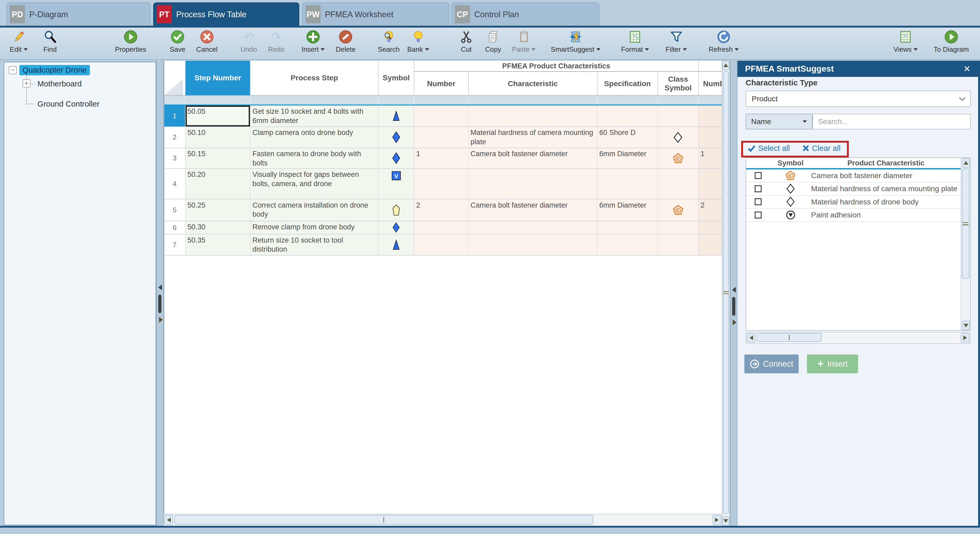  I want to click on search-button: Search, so click(389, 41).